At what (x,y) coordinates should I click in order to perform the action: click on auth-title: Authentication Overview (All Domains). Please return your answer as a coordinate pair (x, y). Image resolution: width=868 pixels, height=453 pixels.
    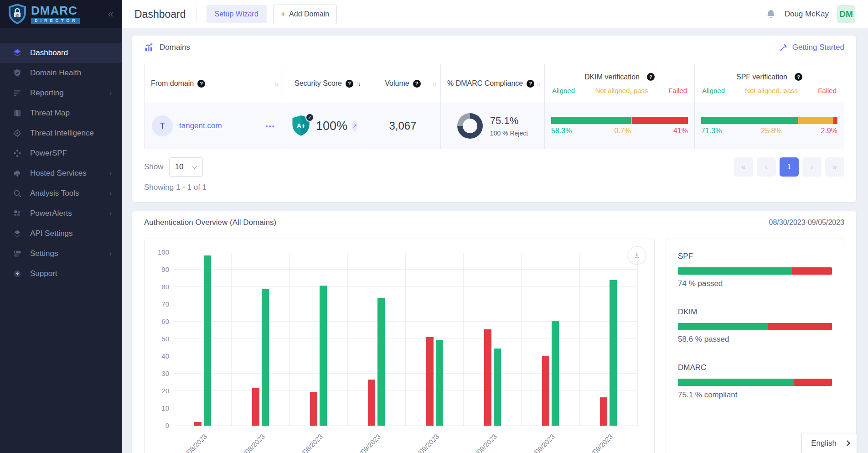
    Looking at the image, I should click on (210, 223).